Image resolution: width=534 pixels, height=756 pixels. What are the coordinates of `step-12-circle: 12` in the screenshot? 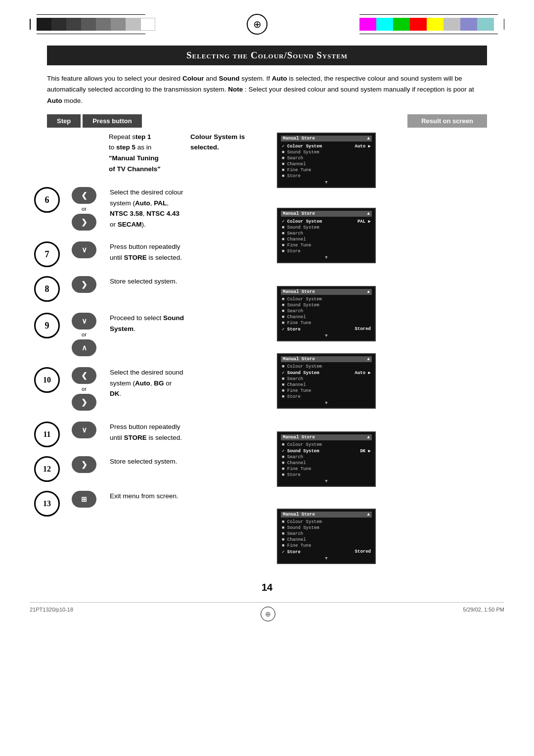 It's located at (47, 469).